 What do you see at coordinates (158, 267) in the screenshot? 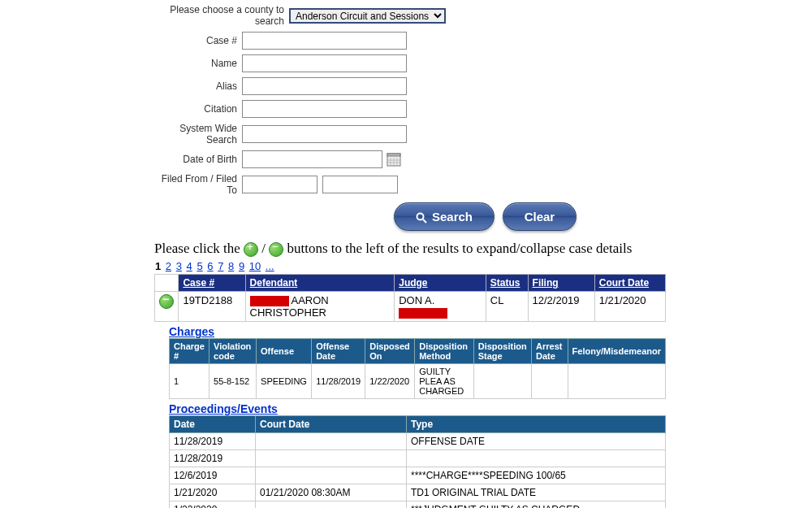
I see `page-current: 1` at bounding box center [158, 267].